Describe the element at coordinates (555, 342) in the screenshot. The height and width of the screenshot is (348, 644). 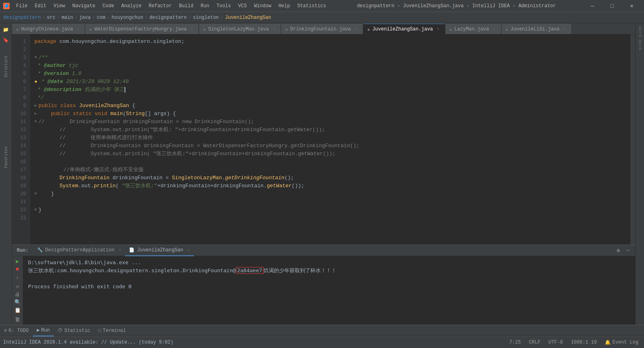
I see `status-charset: UTF-8` at that location.